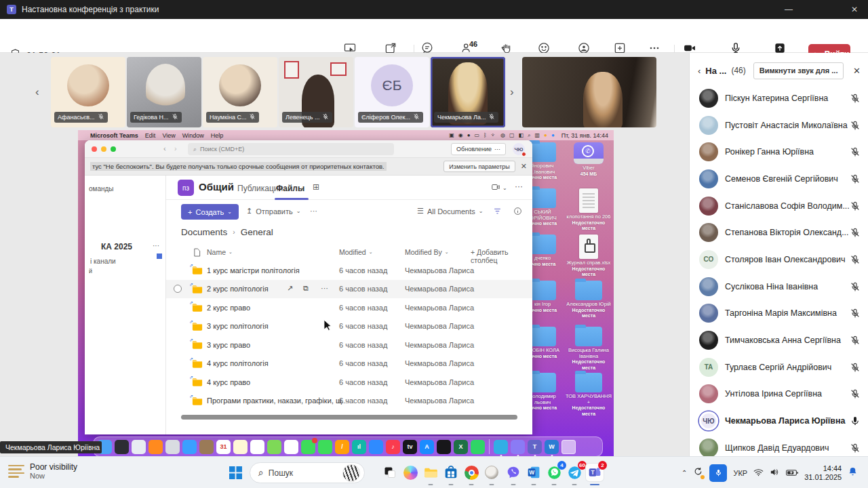  I want to click on participant-row-9: Таргоніна Марія Максимівна, so click(778, 314).